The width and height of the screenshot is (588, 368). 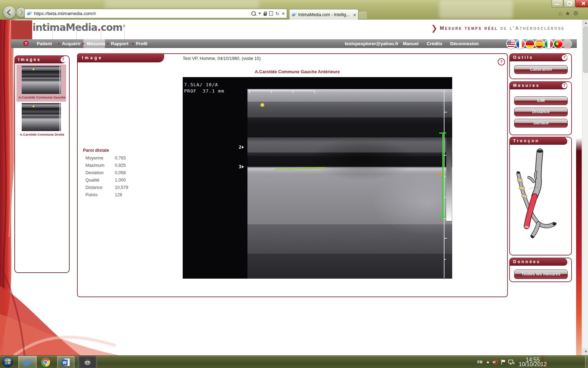 I want to click on eim-button: EIM, so click(x=541, y=101).